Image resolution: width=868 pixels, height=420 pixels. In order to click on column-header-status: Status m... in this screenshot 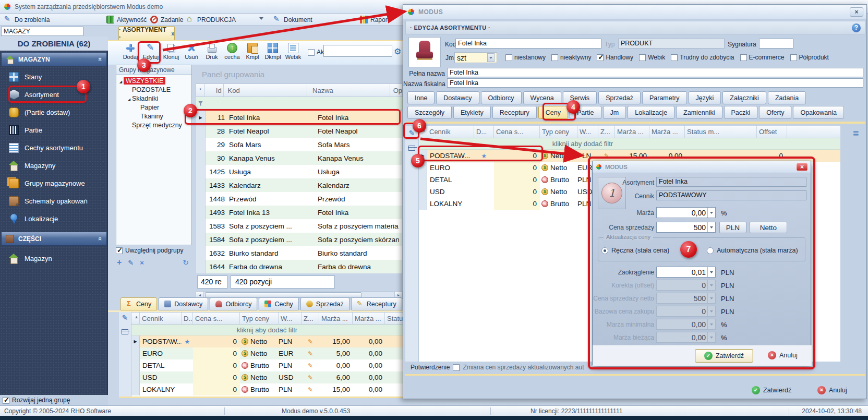, I will do `click(721, 131)`.